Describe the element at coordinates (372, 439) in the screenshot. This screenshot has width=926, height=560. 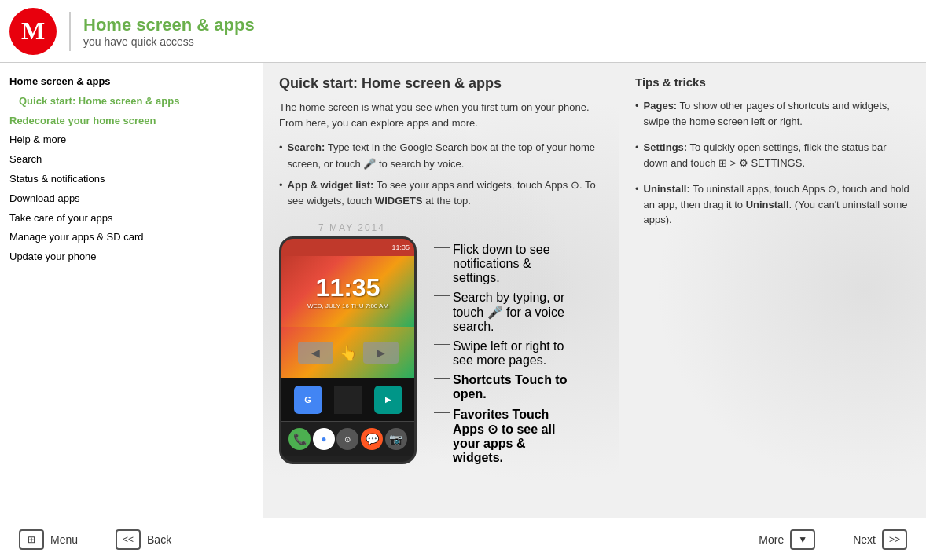
I see `fav-message-icon: 💬` at that location.